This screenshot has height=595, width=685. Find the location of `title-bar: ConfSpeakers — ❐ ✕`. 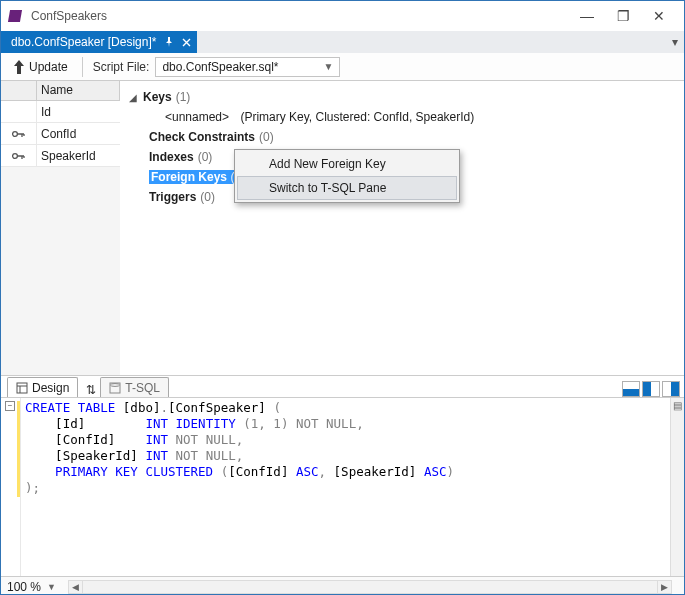

title-bar: ConfSpeakers — ❐ ✕ is located at coordinates (342, 16).